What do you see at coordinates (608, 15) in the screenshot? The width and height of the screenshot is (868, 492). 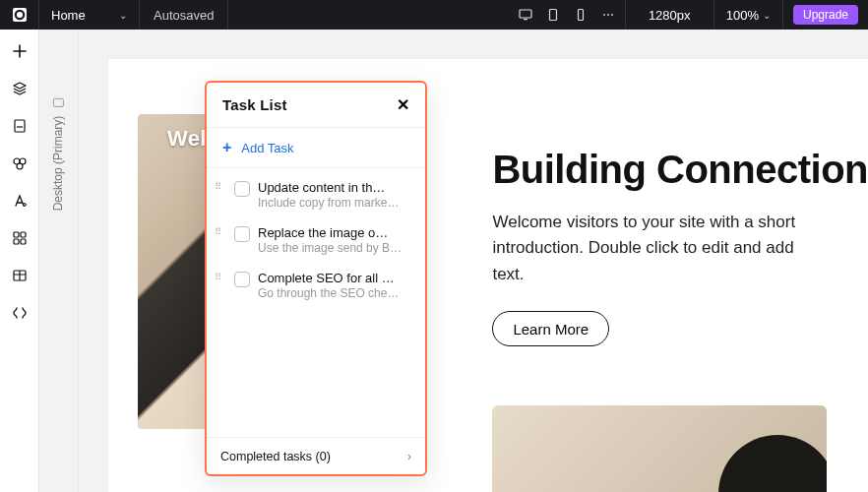 I see `more-devices-icon: ⋯` at bounding box center [608, 15].